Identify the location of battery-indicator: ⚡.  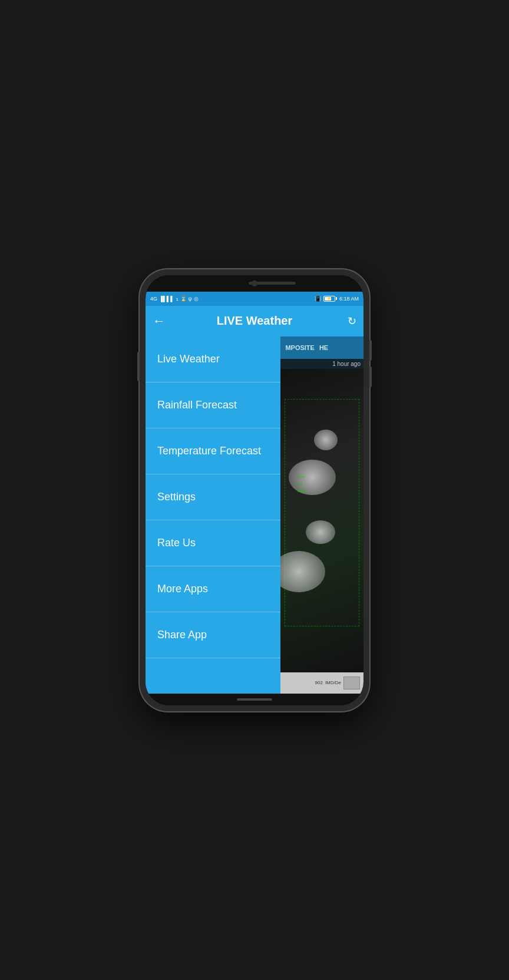
(330, 299).